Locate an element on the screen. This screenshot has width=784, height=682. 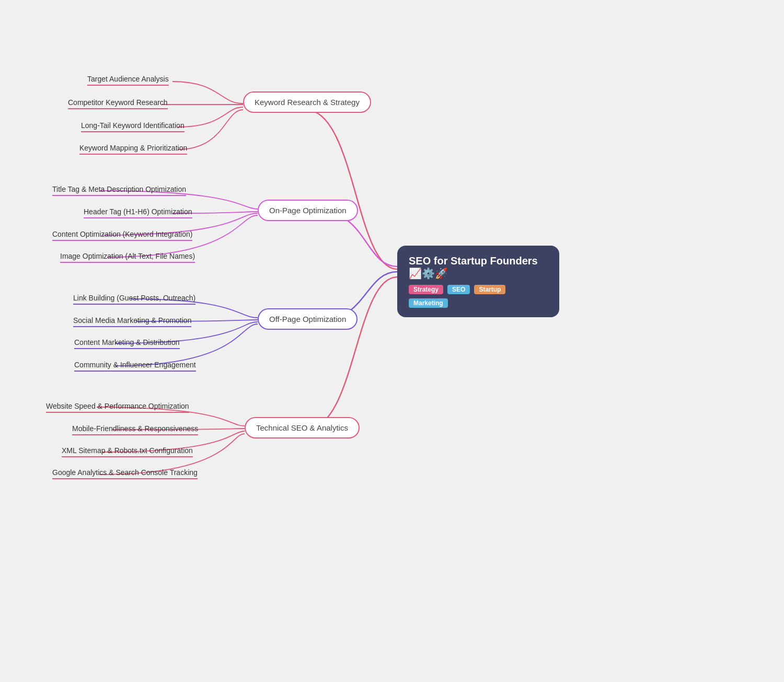
tag-startup: Startup is located at coordinates (490, 290).